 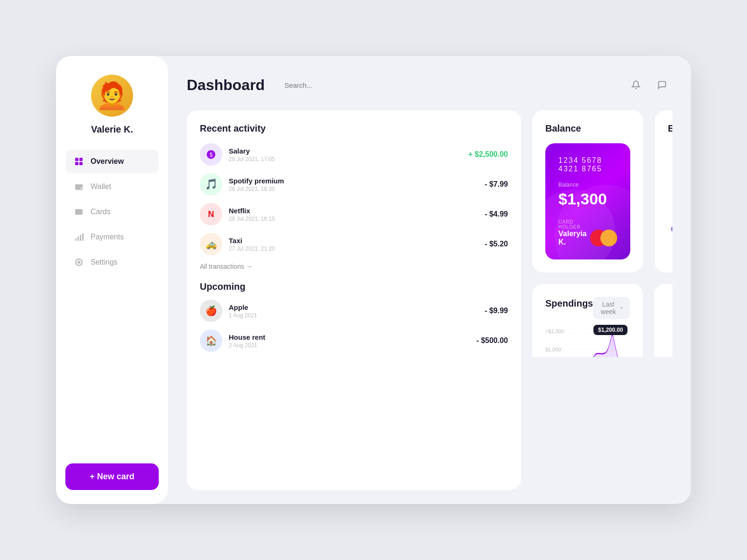 I want to click on card-holder-label: CARD HOLDER, so click(x=574, y=224).